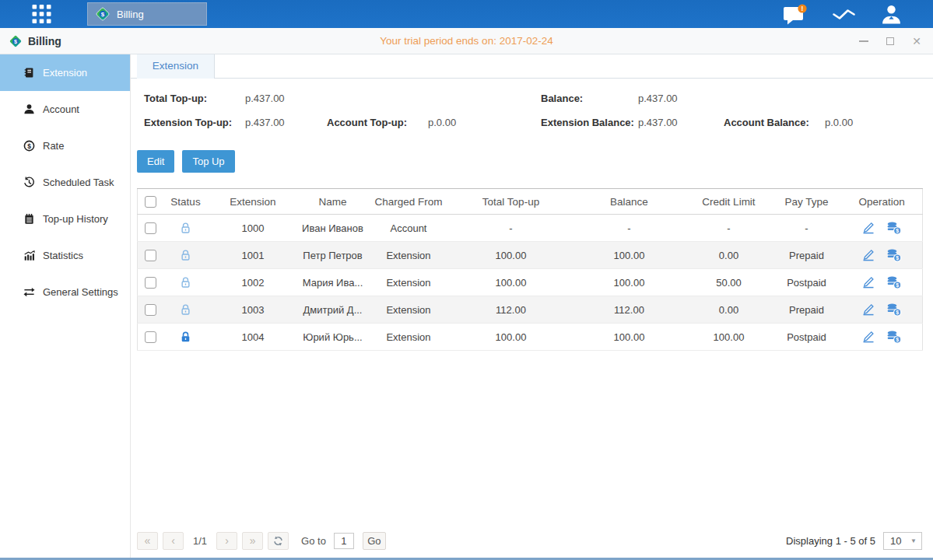  I want to click on top-up-button: Top Up, so click(209, 162).